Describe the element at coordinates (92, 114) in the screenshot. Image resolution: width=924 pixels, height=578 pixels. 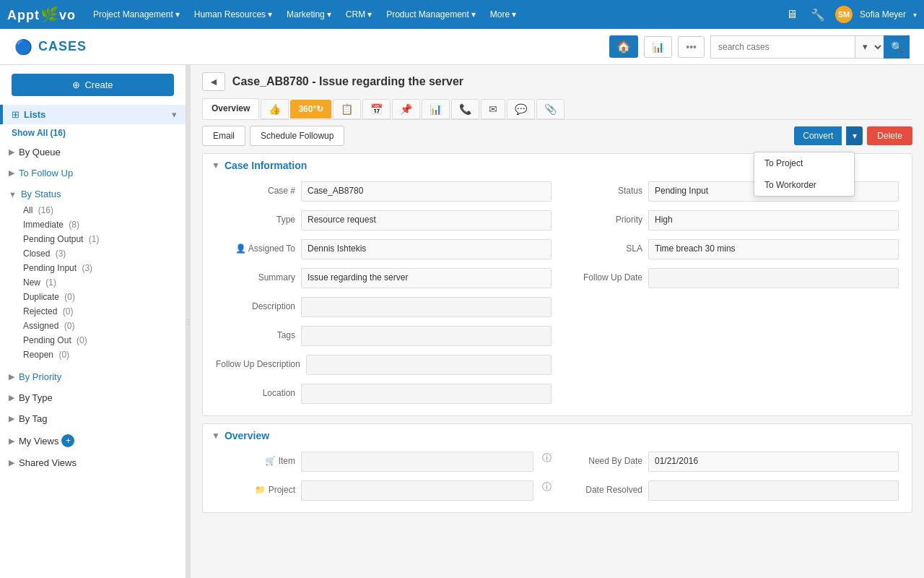
I see `lists-header: ⊞ Lists ▾` at that location.